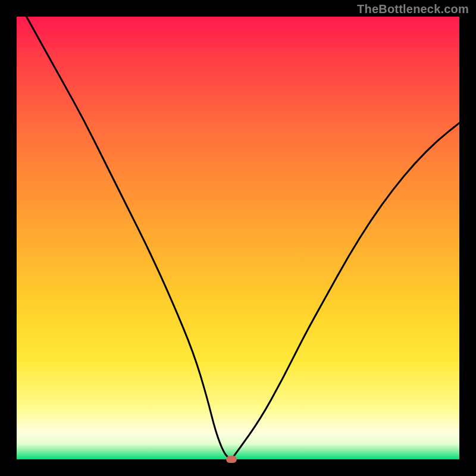  Describe the element at coordinates (231, 459) in the screenshot. I see `optimal-marker-icon` at that location.